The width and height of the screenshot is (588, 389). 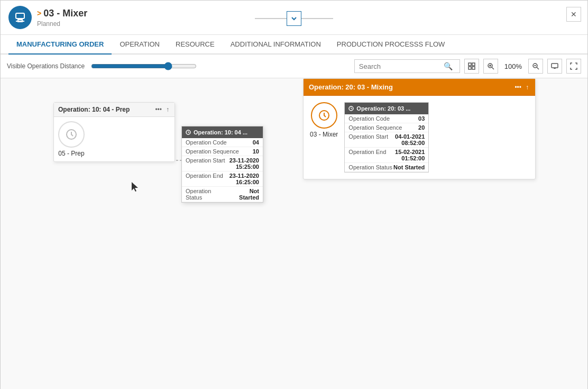 I want to click on detail-row-op-seq-label: Operation Sequence 10, so click(x=222, y=151).